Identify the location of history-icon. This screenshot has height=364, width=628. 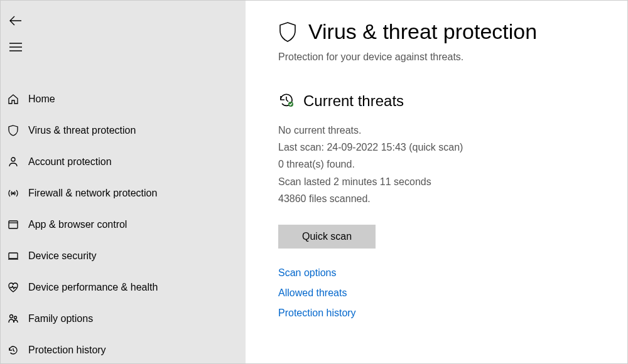
(13, 350).